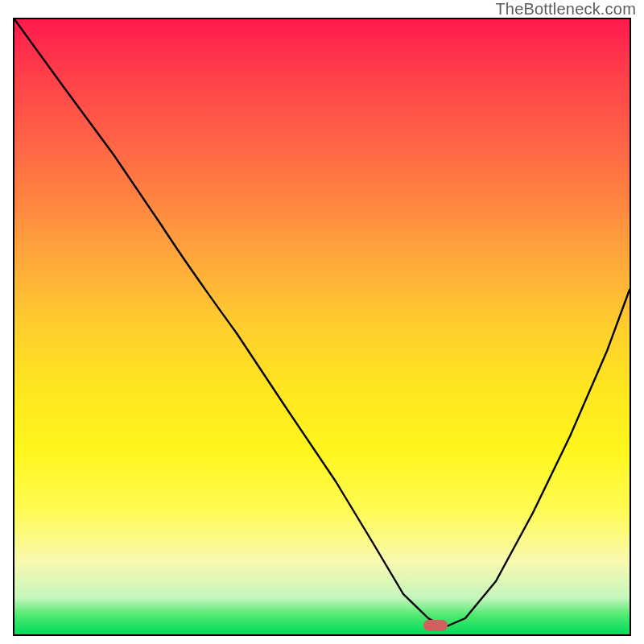  Describe the element at coordinates (436, 625) in the screenshot. I see `optimal-point-marker` at that location.